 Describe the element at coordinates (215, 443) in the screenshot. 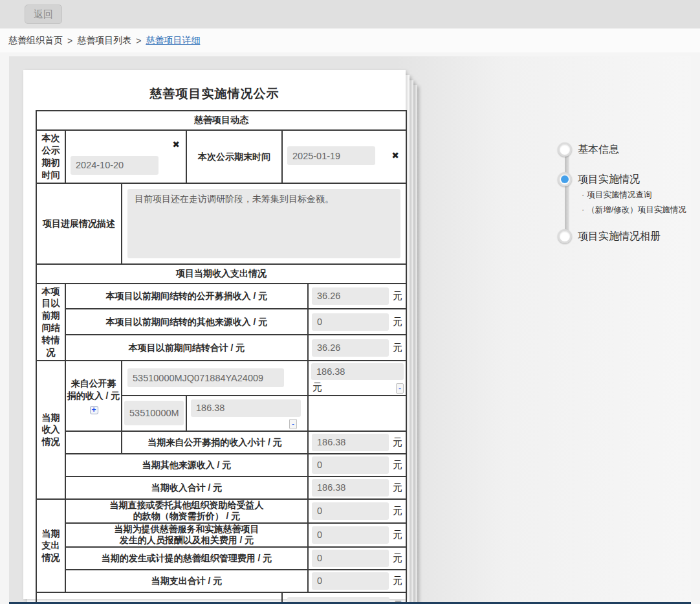

I see `income-public-subtotal-label: 当期来自公开募捐的收入小计 / 元` at that location.